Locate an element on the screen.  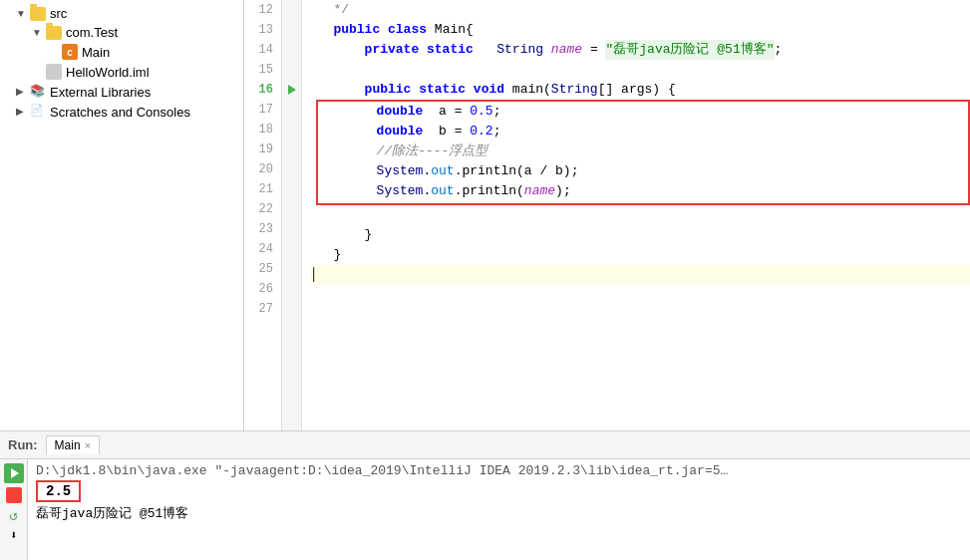
sidebar-item-extlibs: ▶ 📚 External Libraries is located at coordinates (122, 92).